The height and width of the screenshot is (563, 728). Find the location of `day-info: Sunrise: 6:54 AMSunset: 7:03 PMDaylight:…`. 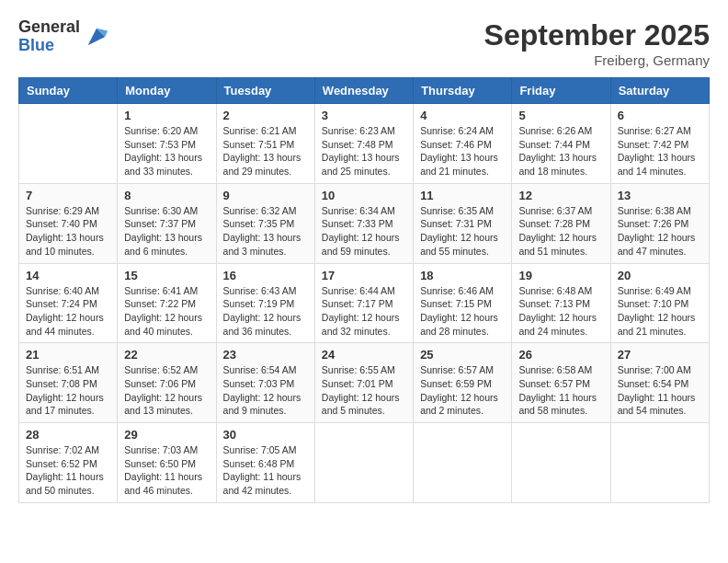

day-info: Sunrise: 6:54 AMSunset: 7:03 PMDaylight:… is located at coordinates (266, 390).